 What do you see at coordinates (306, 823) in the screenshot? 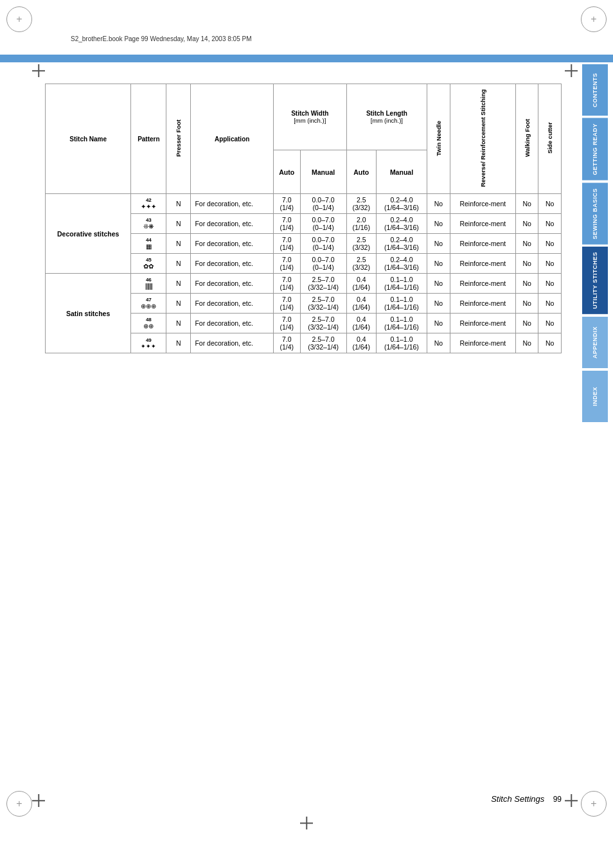
I see `cross-mark-bottom-center` at bounding box center [306, 823].